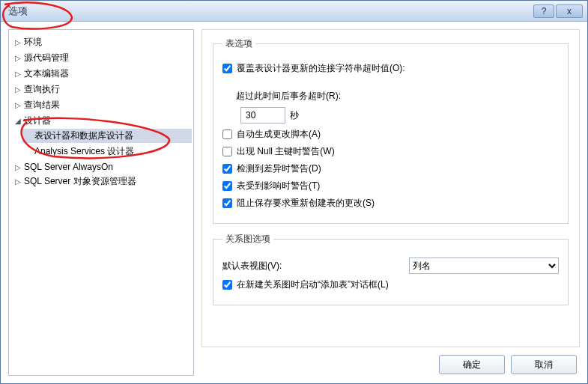  I want to click on override-conn-timeout-row: 覆盖表设计器更新的连接字符串超时值(O):, so click(391, 69).